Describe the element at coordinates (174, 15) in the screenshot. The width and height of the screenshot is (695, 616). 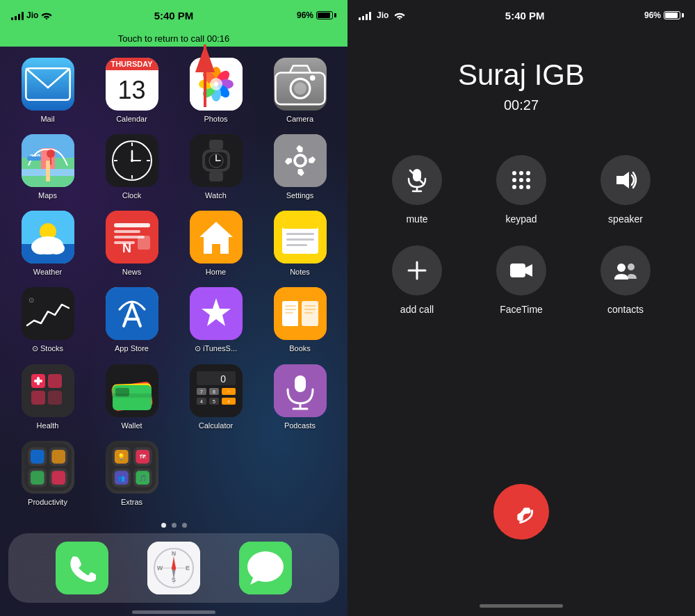
I see `time-left: 5:40 PM` at that location.